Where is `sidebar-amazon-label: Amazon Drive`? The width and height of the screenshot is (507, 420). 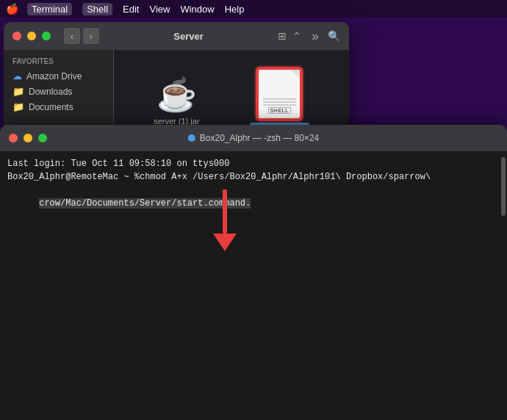
sidebar-amazon-label: Amazon Drive is located at coordinates (54, 76).